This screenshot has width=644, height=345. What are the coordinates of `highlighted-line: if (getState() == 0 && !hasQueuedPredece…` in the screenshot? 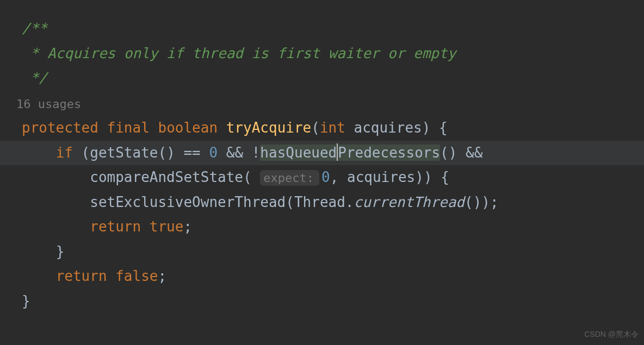 It's located at (322, 153).